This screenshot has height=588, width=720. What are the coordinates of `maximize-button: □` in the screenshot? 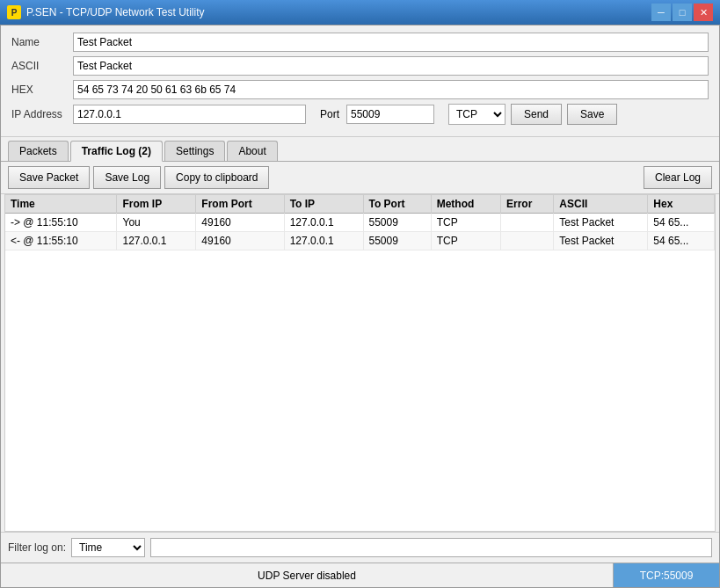 It's located at (682, 12).